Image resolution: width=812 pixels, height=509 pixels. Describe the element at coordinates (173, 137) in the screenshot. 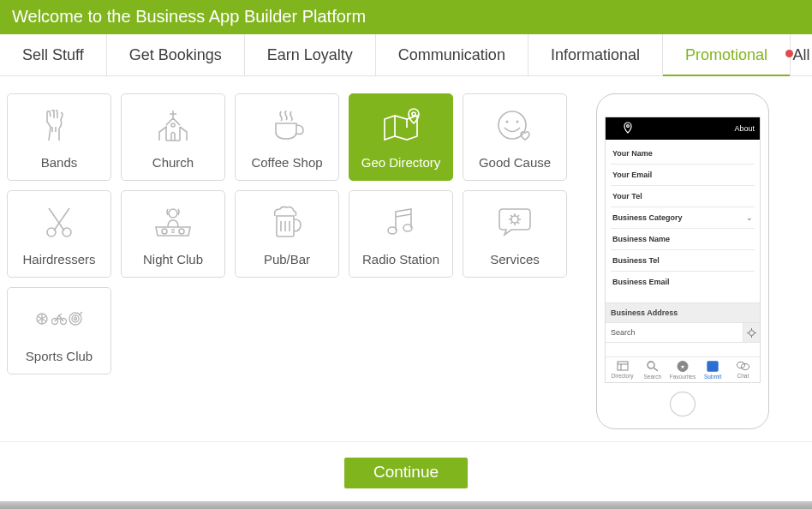

I see `tile-church: Church` at that location.